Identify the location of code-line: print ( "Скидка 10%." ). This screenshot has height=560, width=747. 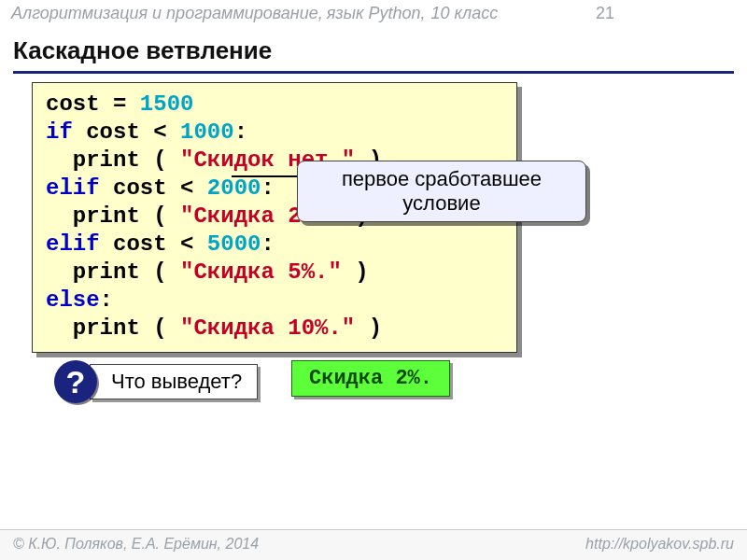
(214, 329).